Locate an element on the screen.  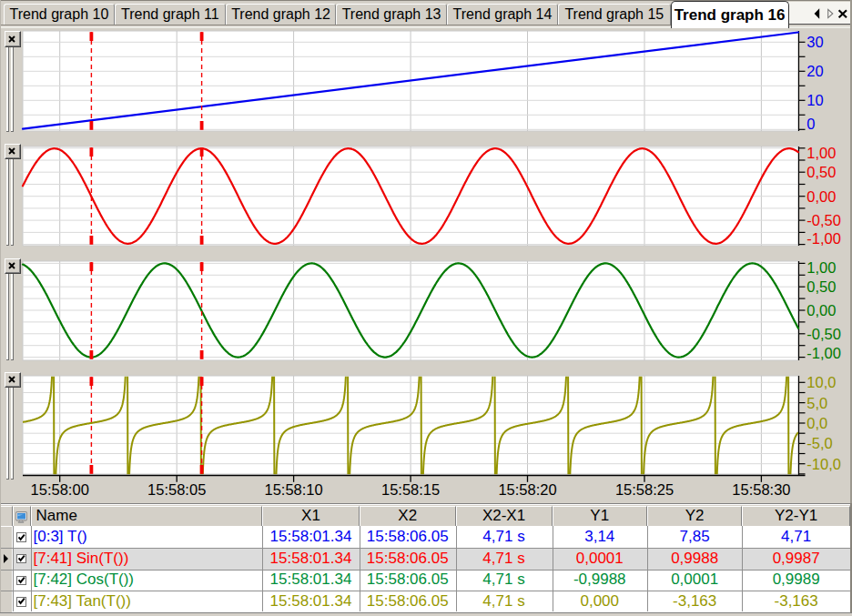
svg-text: 15:58:20 is located at coordinates (527, 490).